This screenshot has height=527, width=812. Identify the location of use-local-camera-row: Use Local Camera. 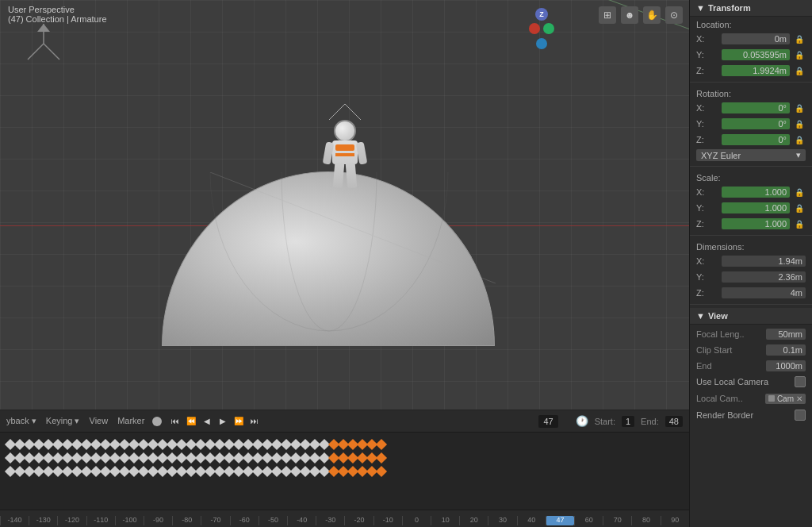
(751, 382).